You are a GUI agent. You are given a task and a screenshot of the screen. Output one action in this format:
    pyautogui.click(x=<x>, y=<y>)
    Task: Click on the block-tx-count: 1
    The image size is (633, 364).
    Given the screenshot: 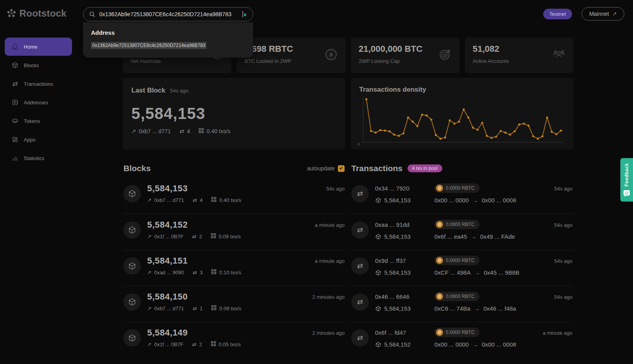 What is the action you would take?
    pyautogui.click(x=201, y=308)
    